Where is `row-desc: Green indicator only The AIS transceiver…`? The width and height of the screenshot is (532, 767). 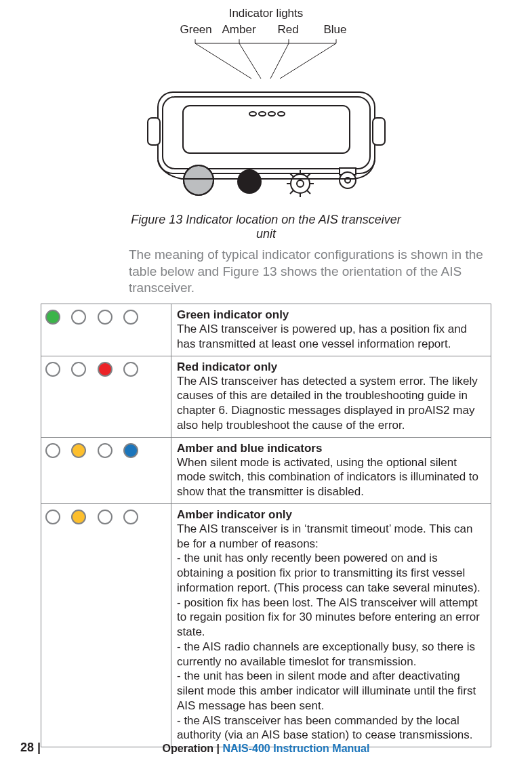 row-desc: Green indicator only The AIS transceiver… is located at coordinates (331, 331).